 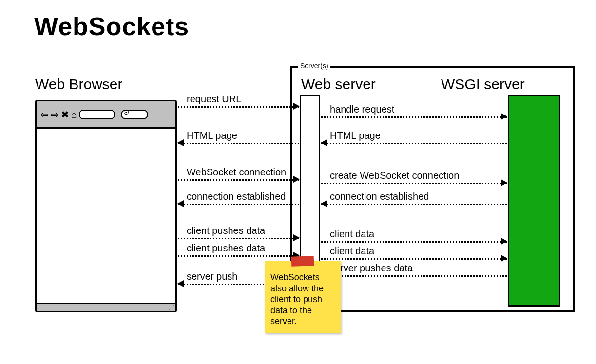 What do you see at coordinates (45, 115) in the screenshot?
I see `back-icon: ⇦` at bounding box center [45, 115].